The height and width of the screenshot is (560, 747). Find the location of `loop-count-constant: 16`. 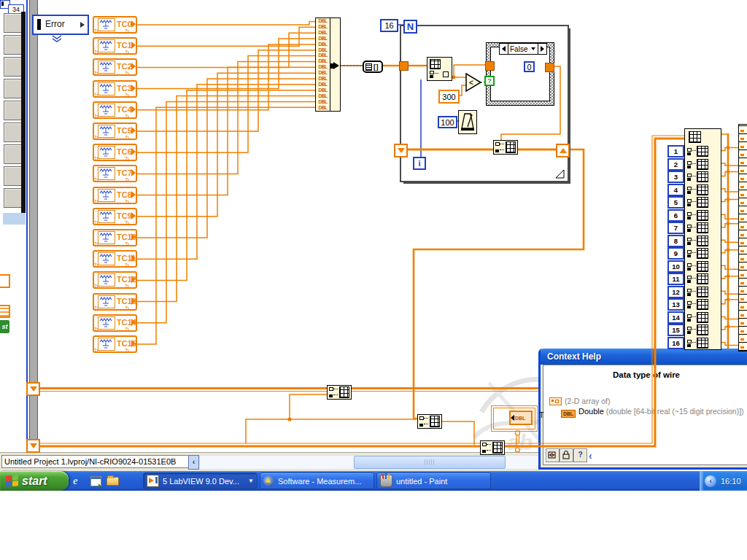

loop-count-constant: 16 is located at coordinates (390, 26).